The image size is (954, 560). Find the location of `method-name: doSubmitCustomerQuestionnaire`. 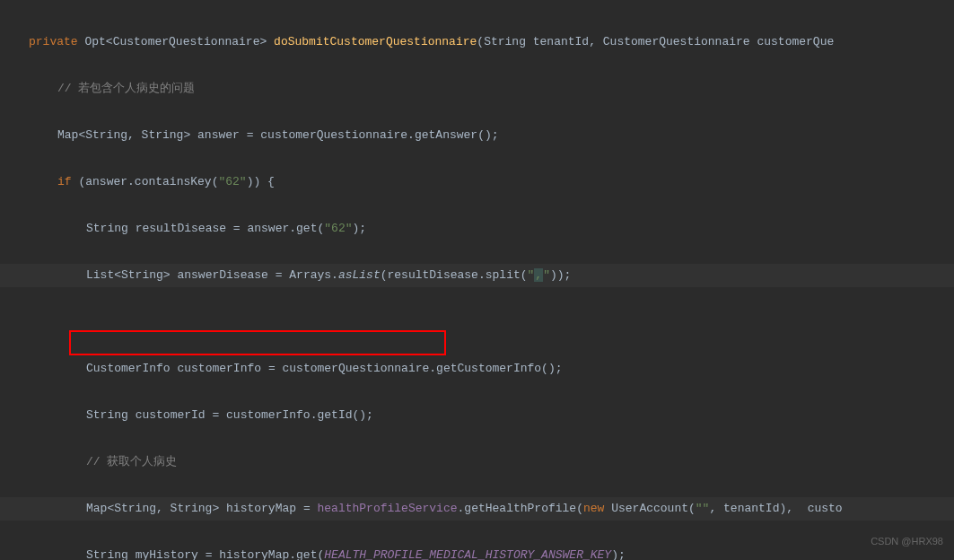

method-name: doSubmitCustomerQuestionnaire is located at coordinates (375, 41).